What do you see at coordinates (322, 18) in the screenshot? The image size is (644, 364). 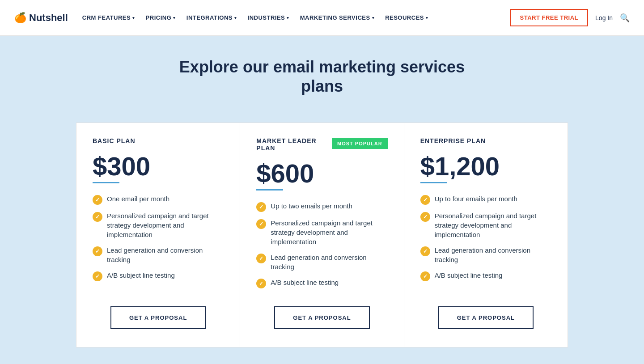 I see `navbar: 🍊 Nutshell CRM FEATURES ▾ PRICING ▾ INTE…` at bounding box center [322, 18].